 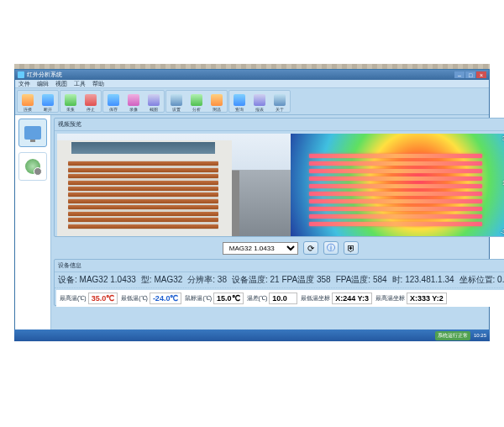 What do you see at coordinates (33, 133) in the screenshot?
I see `monitor-icon` at bounding box center [33, 133].